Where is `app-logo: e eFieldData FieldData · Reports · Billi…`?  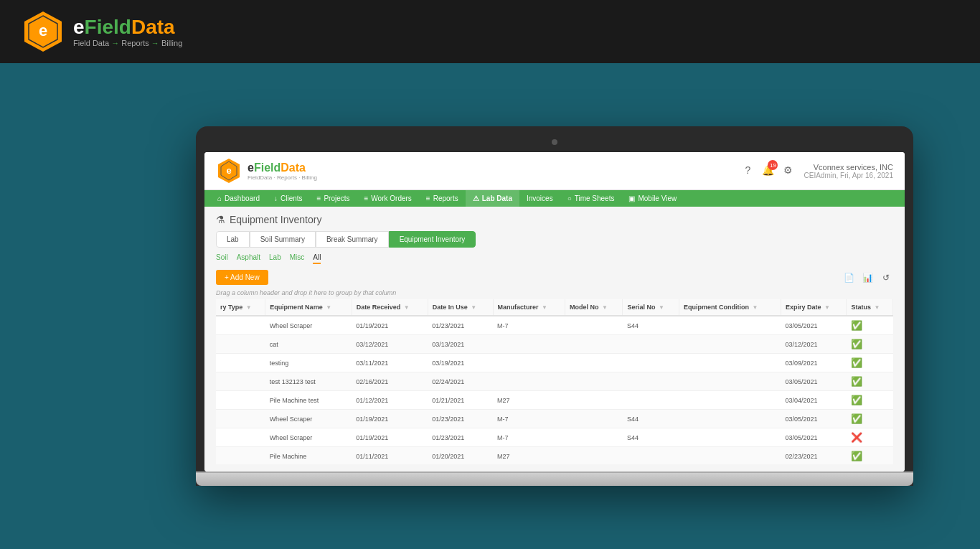
app-logo: e eFieldData FieldData · Reports · Billi… is located at coordinates (267, 171).